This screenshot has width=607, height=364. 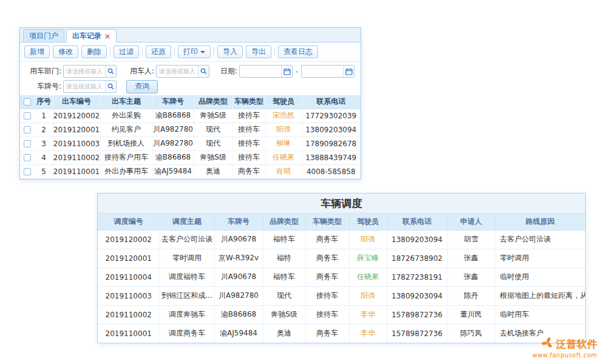 I want to click on cell-driver: 李华, so click(x=368, y=314).